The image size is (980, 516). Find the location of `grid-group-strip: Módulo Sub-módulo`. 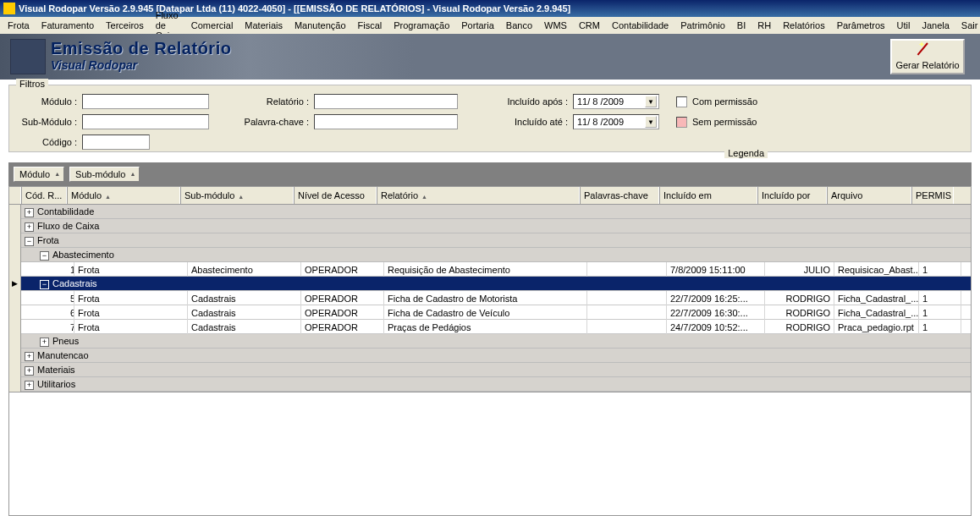

grid-group-strip: Módulo Sub-módulo is located at coordinates (490, 174).